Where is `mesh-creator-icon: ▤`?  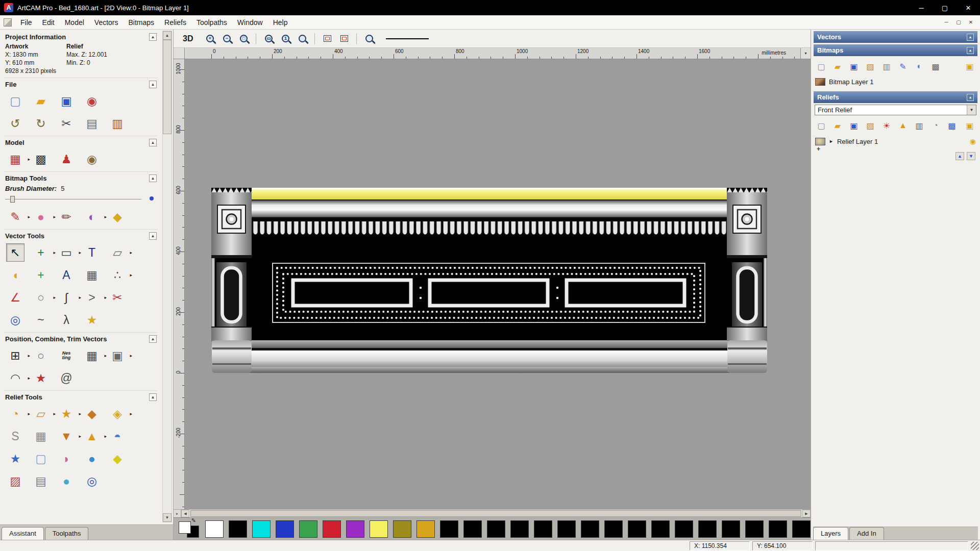 mesh-creator-icon: ▤ is located at coordinates (41, 481).